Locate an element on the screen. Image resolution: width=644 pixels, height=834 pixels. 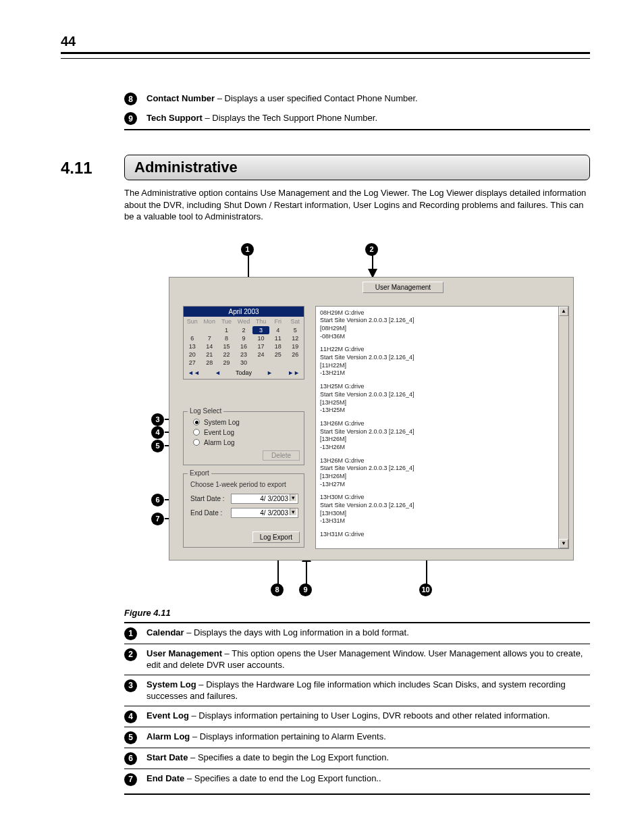
calendar-day: 11 is located at coordinates (278, 338).